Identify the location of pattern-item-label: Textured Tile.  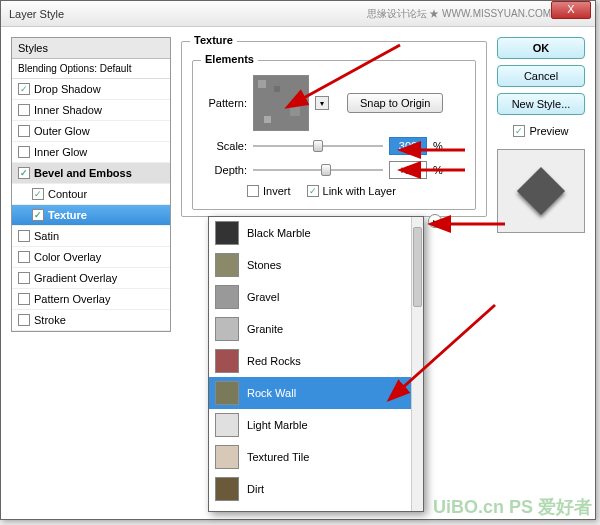
(278, 457).